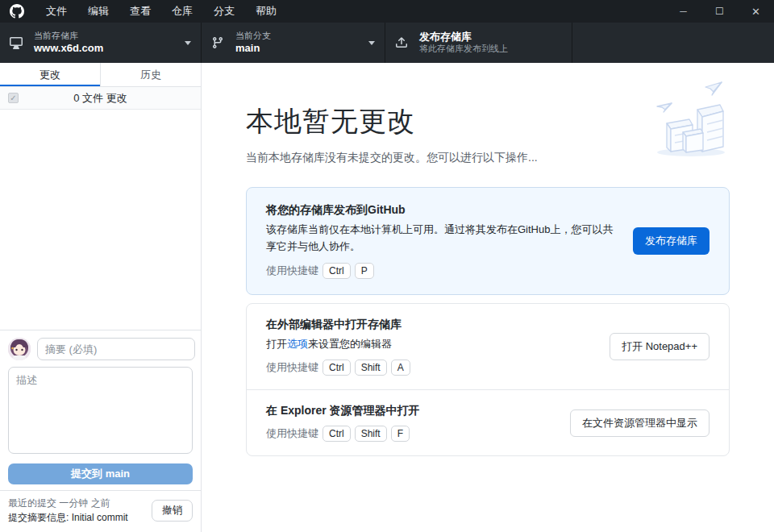 This screenshot has height=532, width=774. What do you see at coordinates (100, 410) in the screenshot?
I see `commit-description-input` at bounding box center [100, 410].